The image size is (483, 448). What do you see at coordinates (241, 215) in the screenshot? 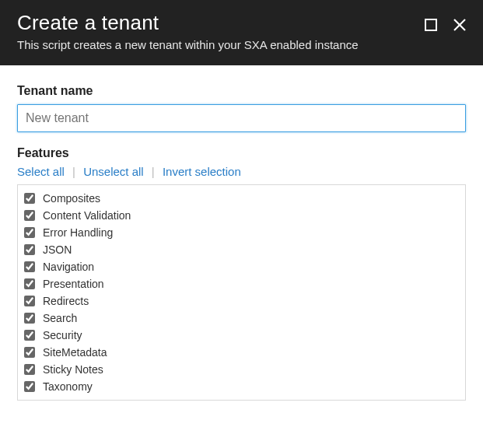
I see `feature-row: Content Validation` at bounding box center [241, 215].